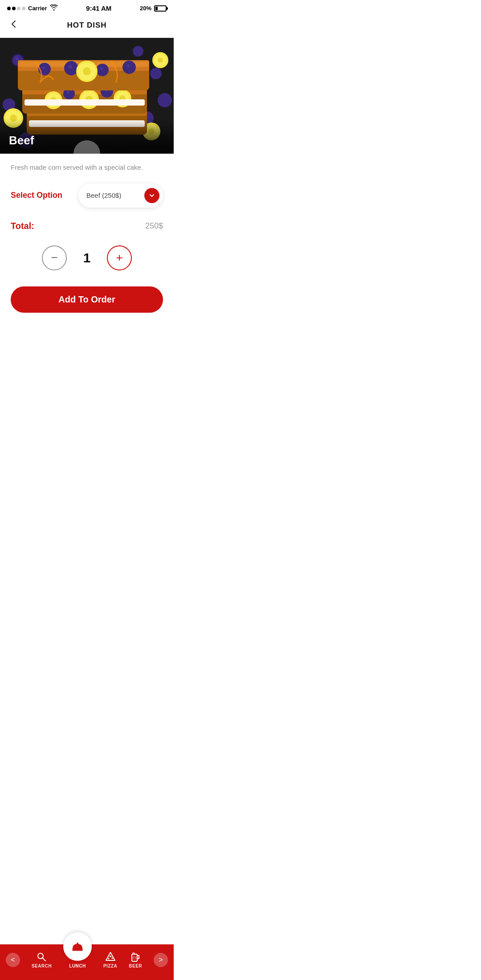 The image size is (481, 980). Describe the element at coordinates (87, 196) in the screenshot. I see `select-option-row: Select Option Beef (250$)` at that location.